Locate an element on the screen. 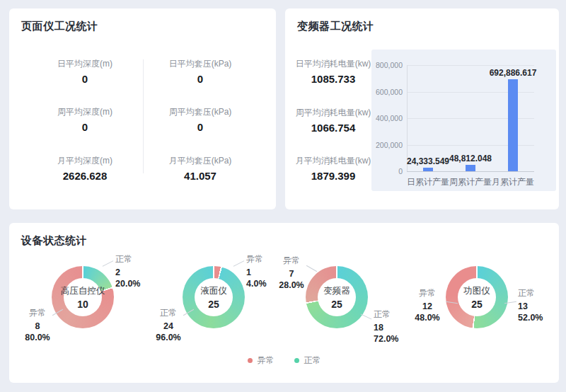  donut-slice-label: 异常 12 48.0% is located at coordinates (427, 306).